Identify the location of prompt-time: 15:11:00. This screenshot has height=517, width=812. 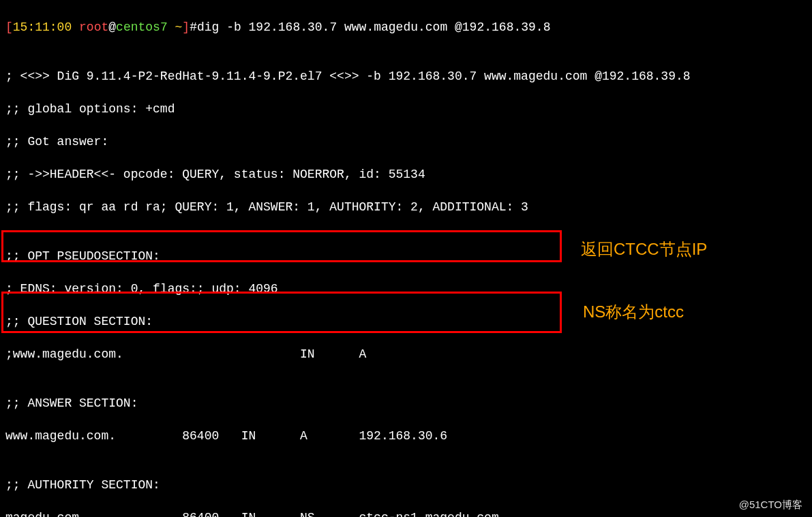
(42, 27).